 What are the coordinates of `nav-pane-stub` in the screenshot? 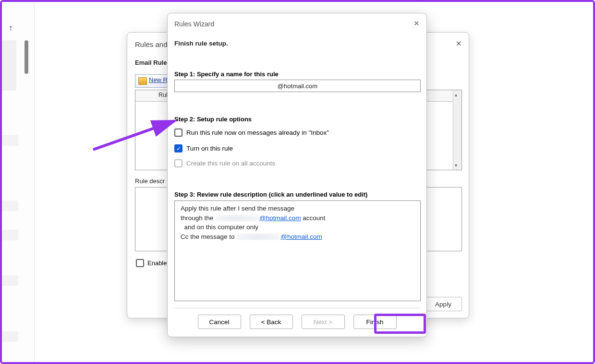 It's located at (9, 65).